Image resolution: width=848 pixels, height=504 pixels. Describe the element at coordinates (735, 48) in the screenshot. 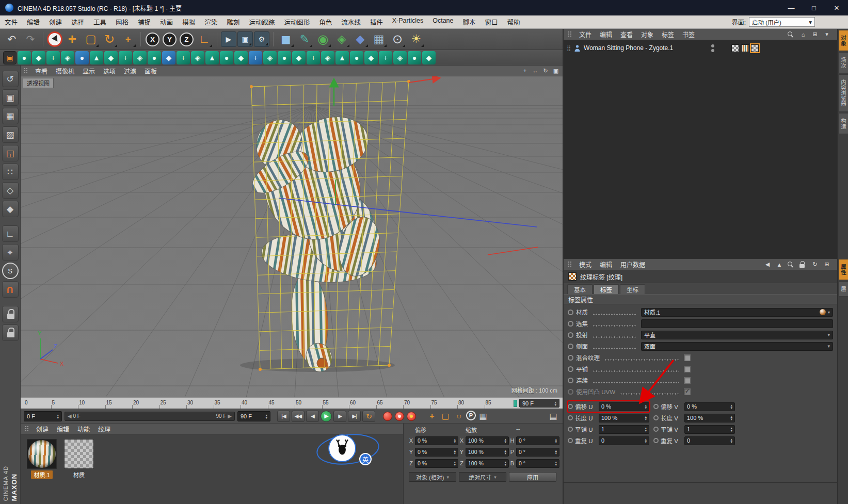

I see `phong-tag-icon` at that location.